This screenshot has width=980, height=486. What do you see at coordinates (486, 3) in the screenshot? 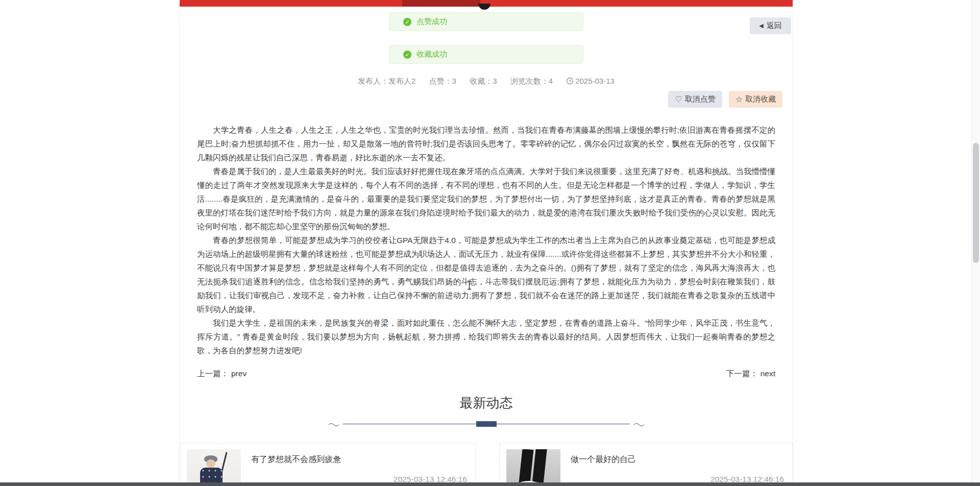
I see `hero-banner-strip` at bounding box center [486, 3].